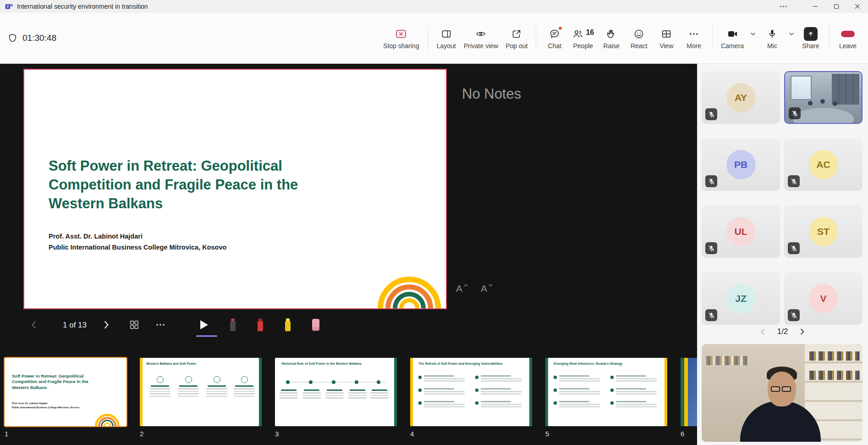 The image size is (868, 445). Describe the element at coordinates (316, 325) in the screenshot. I see `eraser-tool-button` at that location.